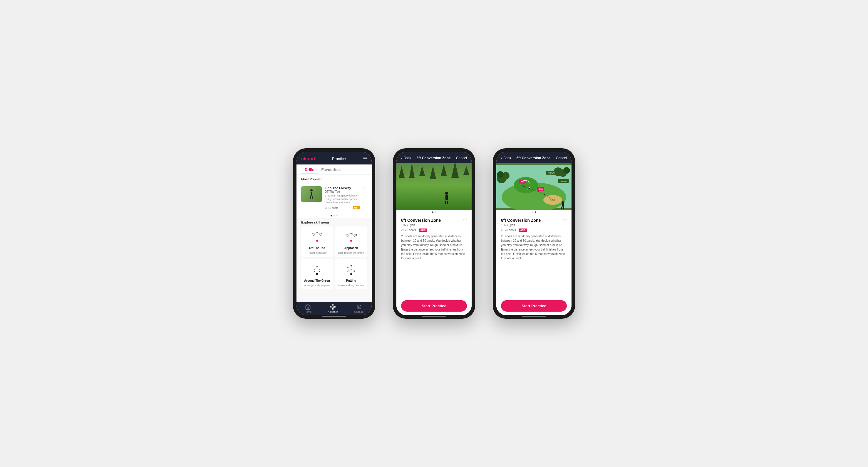 Image resolution: width=868 pixels, height=467 pixels. I want to click on favourite-icon: ♡, so click(365, 198).